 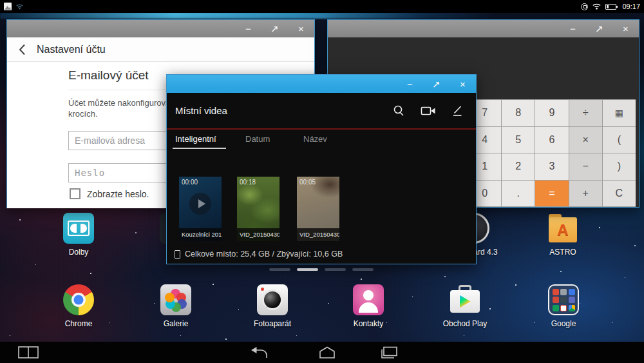 What do you see at coordinates (259, 254) in the screenshot?
I see `storage-status: Celkové místo: 25,4 GB / Zbývající: 10,6…` at bounding box center [259, 254].